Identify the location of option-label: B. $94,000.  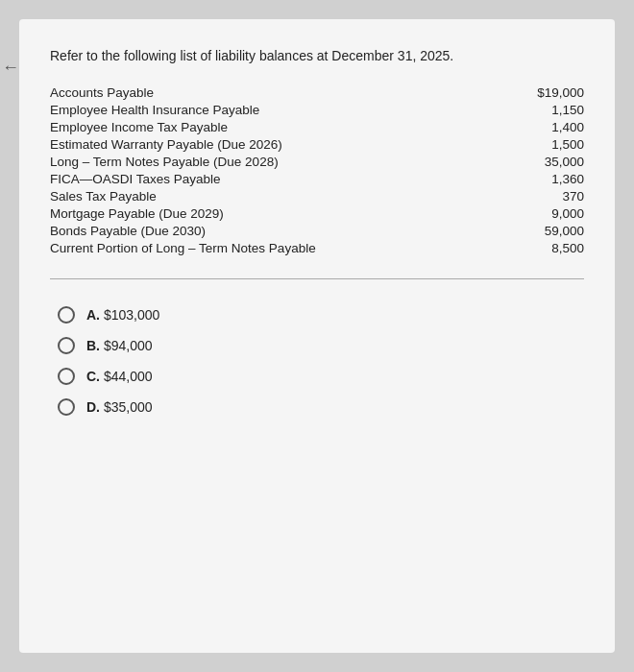
(119, 346).